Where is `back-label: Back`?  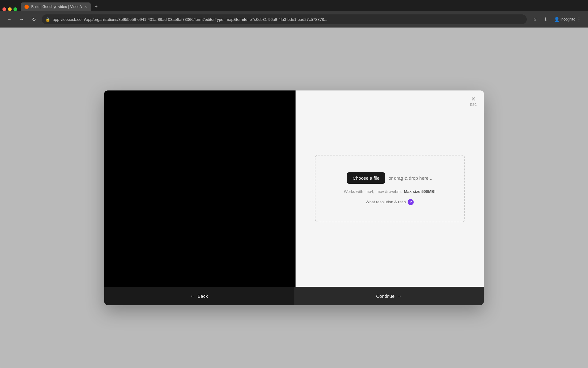
back-label: Back is located at coordinates (203, 296).